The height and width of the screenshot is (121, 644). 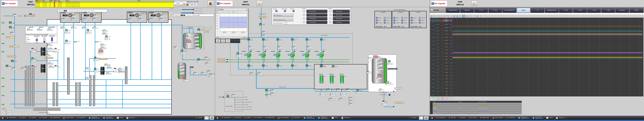 What do you see at coordinates (333, 95) in the screenshot?
I see `cc-speed-hz: 717 Hz` at bounding box center [333, 95].